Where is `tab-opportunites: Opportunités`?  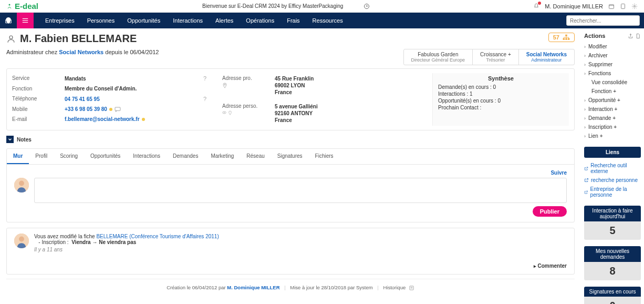 tab-opportunites: Opportunités is located at coordinates (105, 157).